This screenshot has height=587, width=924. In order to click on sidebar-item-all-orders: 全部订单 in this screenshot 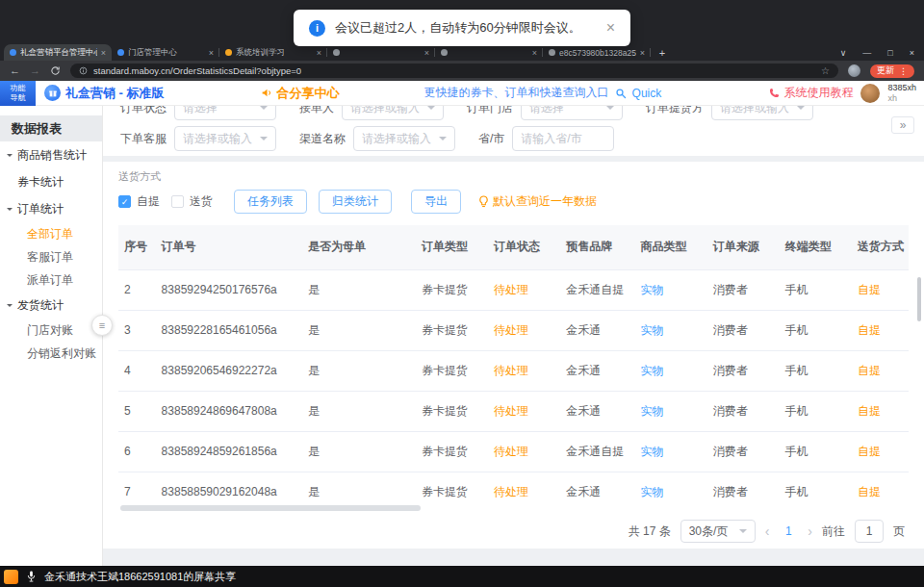, I will do `click(51, 234)`.